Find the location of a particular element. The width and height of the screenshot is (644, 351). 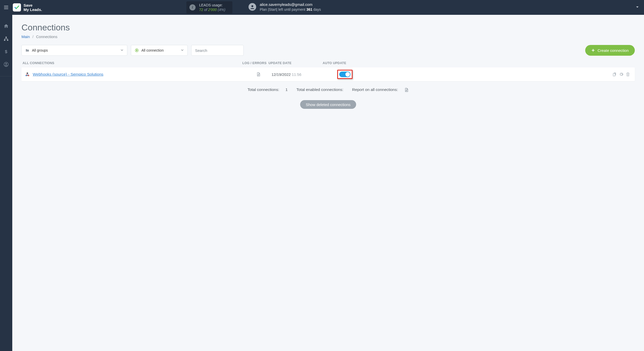

sidebar: $ is located at coordinates (6, 183).